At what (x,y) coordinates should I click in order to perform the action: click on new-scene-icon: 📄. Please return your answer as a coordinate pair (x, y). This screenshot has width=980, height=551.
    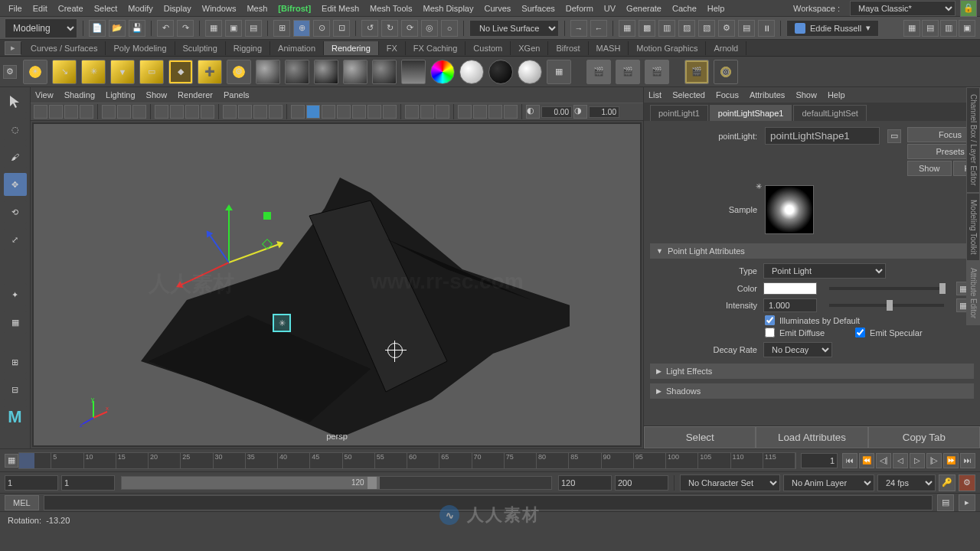
    Looking at the image, I should click on (97, 28).